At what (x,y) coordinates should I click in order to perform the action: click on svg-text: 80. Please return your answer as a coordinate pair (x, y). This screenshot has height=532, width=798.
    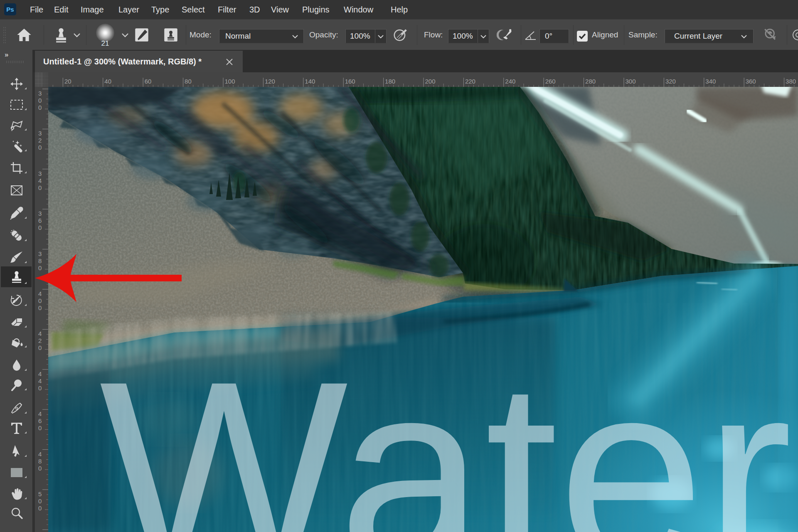
    Looking at the image, I should click on (188, 81).